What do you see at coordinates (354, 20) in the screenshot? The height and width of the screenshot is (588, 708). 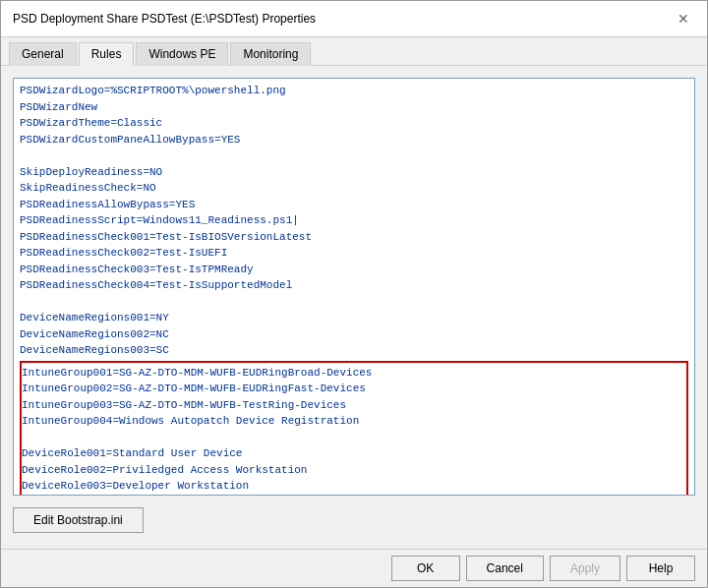 I see `title-bar: PSD Deployment Share PSDTest (E:\PSDTest…` at bounding box center [354, 20].